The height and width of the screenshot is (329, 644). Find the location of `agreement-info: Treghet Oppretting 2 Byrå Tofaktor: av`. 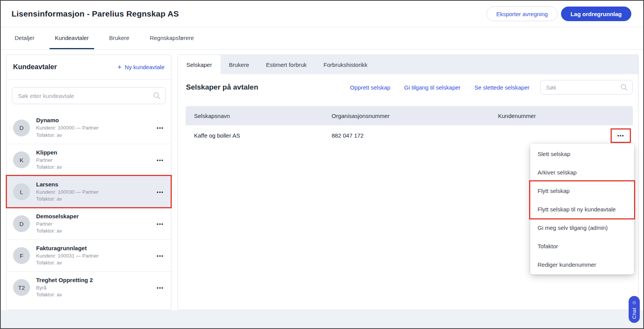

agreement-info: Treghet Oppretting 2 Byrå Tofaktor: av is located at coordinates (96, 287).